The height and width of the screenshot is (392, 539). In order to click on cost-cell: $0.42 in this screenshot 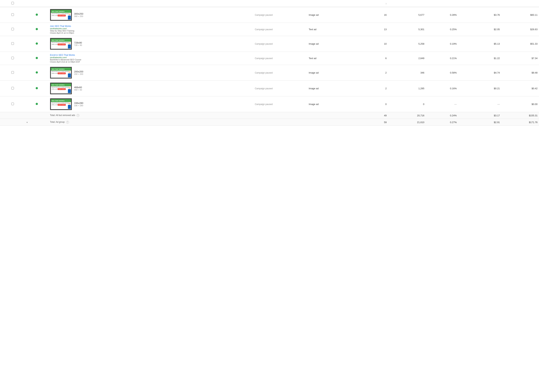, I will do `click(520, 89)`.